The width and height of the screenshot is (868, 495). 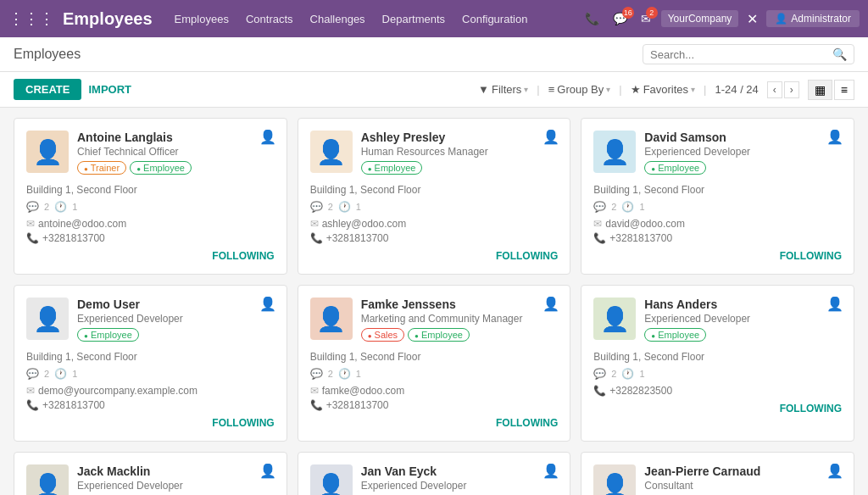 What do you see at coordinates (459, 335) in the screenshot?
I see `employee-tags: ● Sales● Employee` at bounding box center [459, 335].